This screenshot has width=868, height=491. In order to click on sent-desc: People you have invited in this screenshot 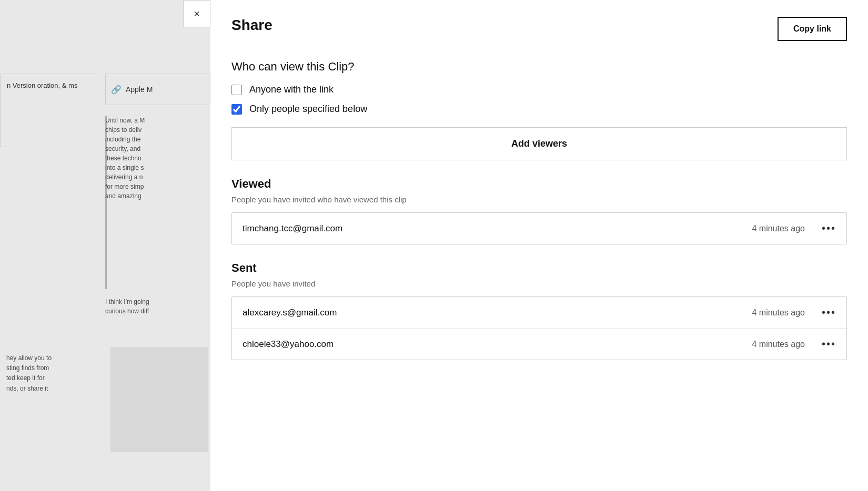, I will do `click(539, 284)`.